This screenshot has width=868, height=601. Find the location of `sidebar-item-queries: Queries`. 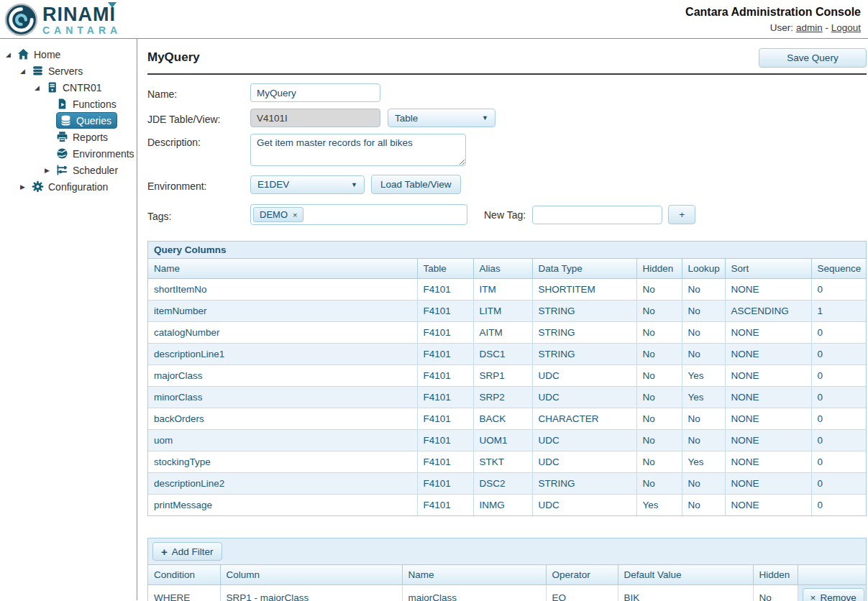

sidebar-item-queries: Queries is located at coordinates (68, 121).